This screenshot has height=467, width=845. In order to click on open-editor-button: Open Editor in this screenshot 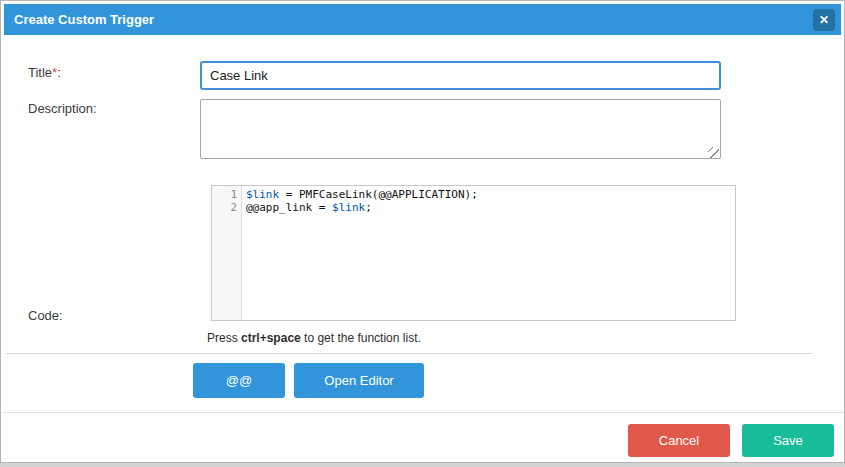, I will do `click(359, 380)`.